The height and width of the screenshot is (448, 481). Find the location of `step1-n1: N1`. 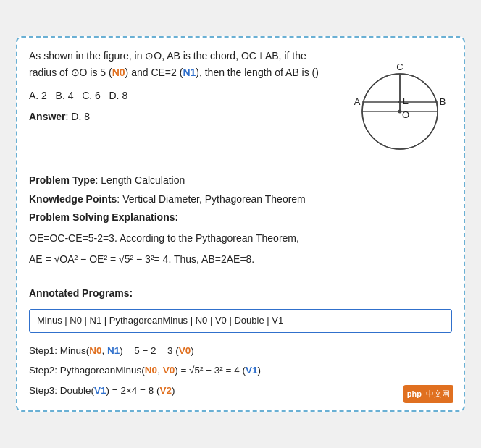

step1-n1: N1 is located at coordinates (113, 350).